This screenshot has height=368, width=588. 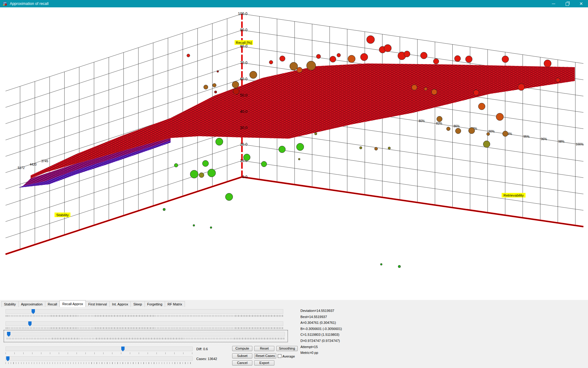 I want to click on svg-text: Stability, so click(x=62, y=215).